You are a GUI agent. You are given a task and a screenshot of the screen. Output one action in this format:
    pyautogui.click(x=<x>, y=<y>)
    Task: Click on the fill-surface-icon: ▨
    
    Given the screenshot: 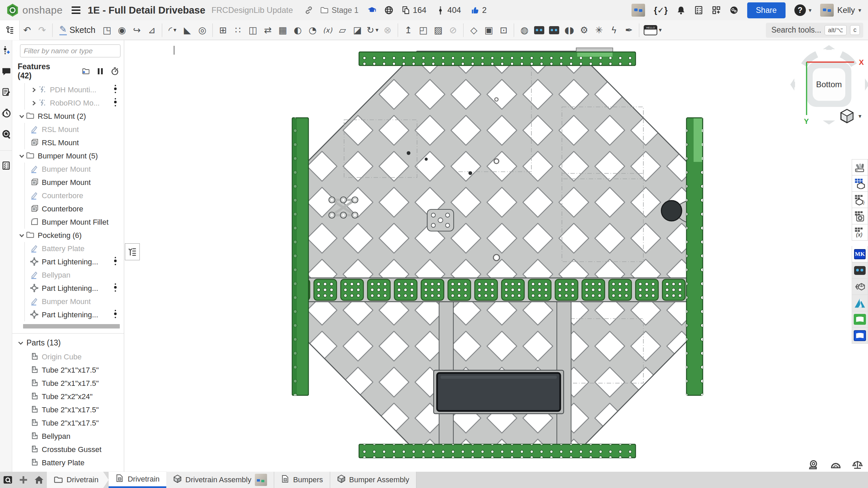 What is the action you would take?
    pyautogui.click(x=438, y=30)
    